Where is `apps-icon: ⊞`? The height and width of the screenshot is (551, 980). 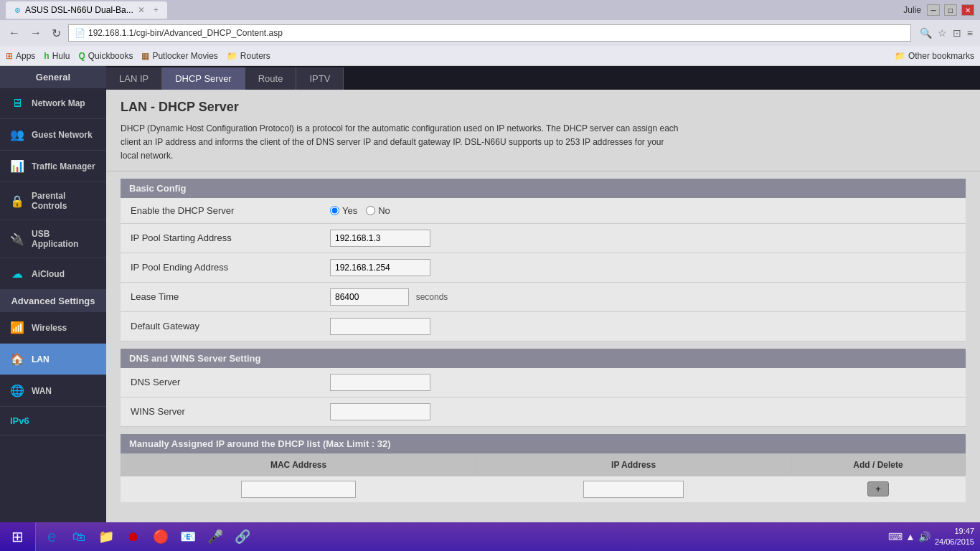 apps-icon: ⊞ is located at coordinates (9, 56).